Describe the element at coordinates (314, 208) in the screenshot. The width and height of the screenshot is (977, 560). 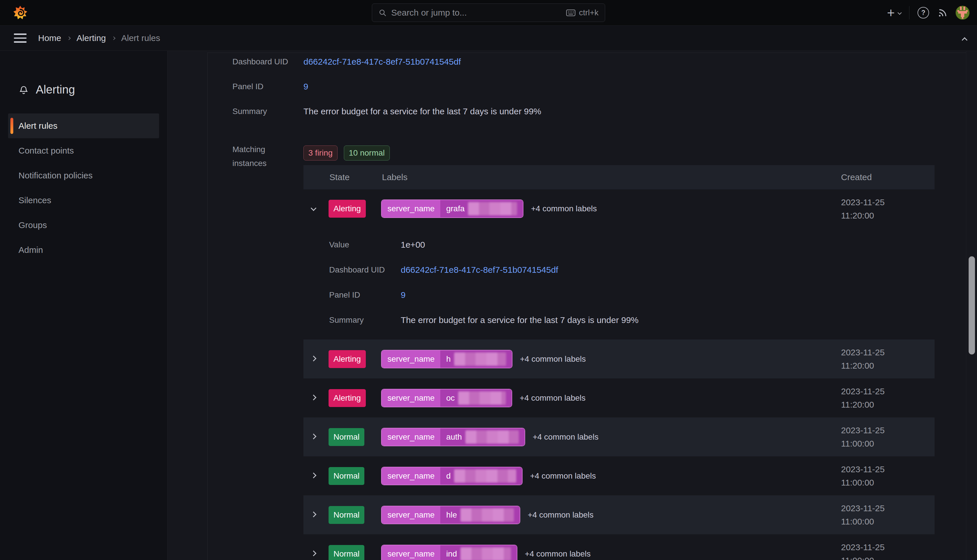
I see `chevron-down-icon` at that location.